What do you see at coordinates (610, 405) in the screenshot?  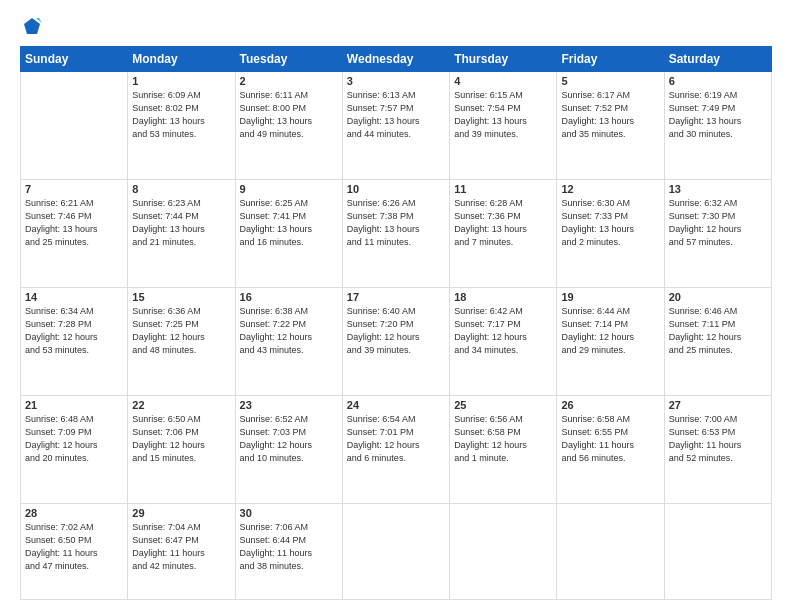 I see `day-number: 26` at bounding box center [610, 405].